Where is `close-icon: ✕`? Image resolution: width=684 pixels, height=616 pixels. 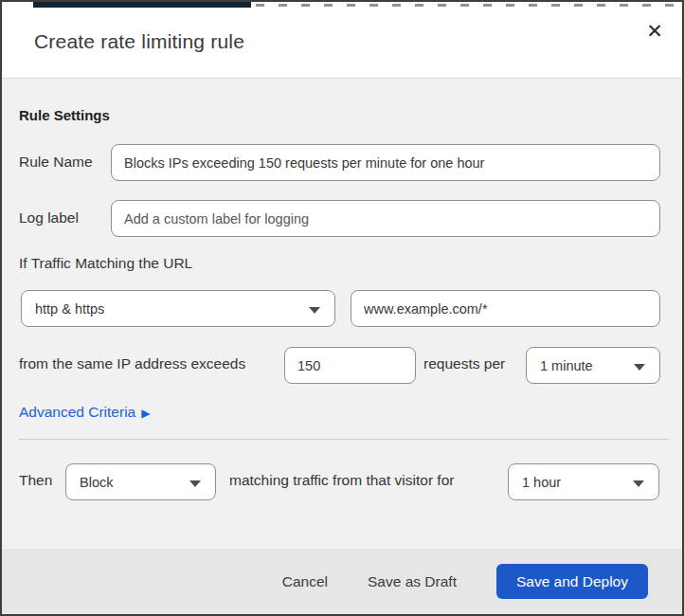 close-icon: ✕ is located at coordinates (655, 31).